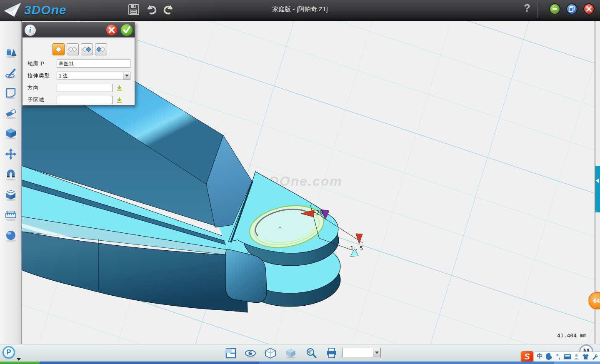 The image size is (600, 364). Describe the element at coordinates (291, 353) in the screenshot. I see `shaded-view-icon` at that location.